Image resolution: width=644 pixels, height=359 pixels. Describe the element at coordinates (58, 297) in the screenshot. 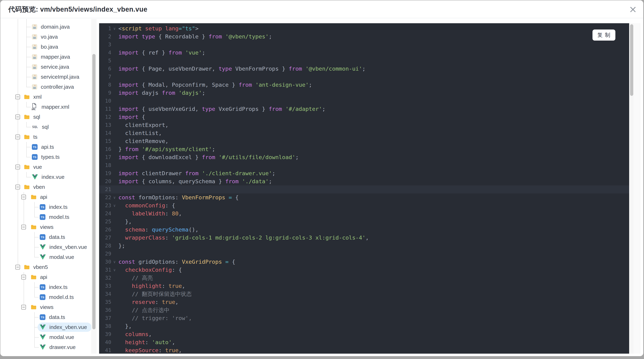

I see `tree-item-content: TSmodel.d.ts` at that location.